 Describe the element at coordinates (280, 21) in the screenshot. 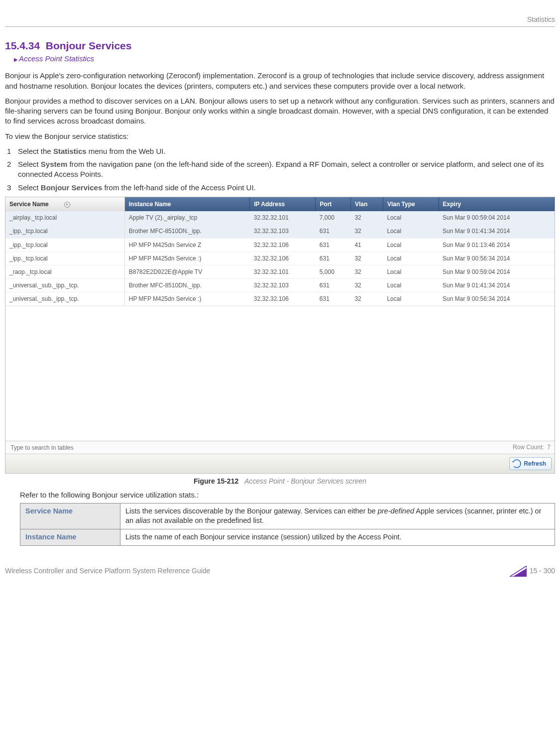

I see `page-header-category: Statistics` at that location.